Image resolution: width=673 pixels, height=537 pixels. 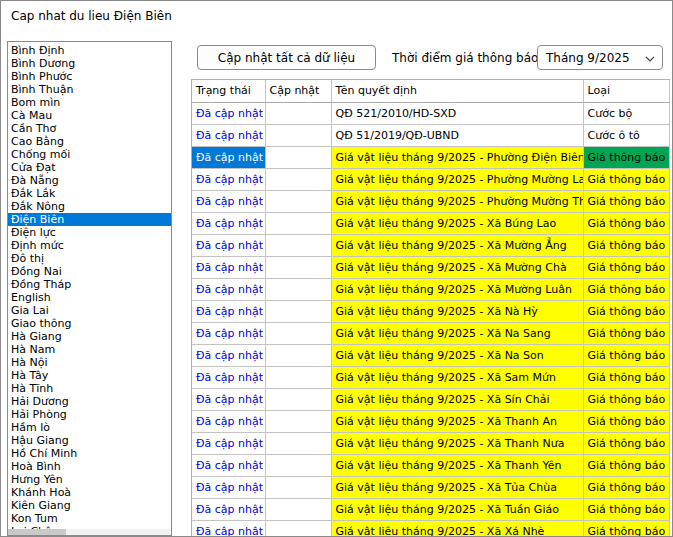 I want to click on decision-name-cell: QĐ 521/2010/HD-SXD, so click(x=457, y=113).